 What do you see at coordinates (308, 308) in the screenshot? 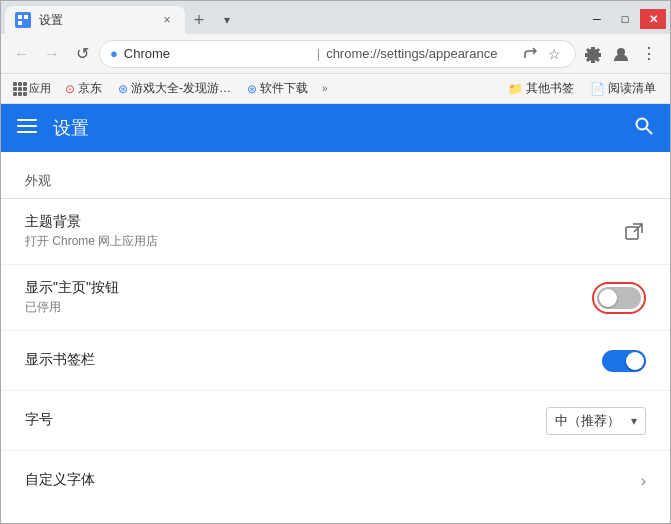
I see `home-button-sublabel: 已停用` at bounding box center [308, 308].